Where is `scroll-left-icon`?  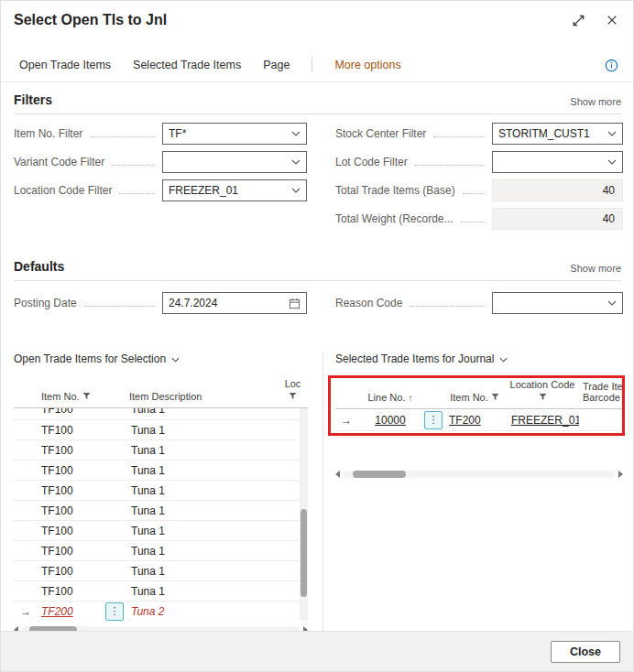
scroll-left-icon is located at coordinates (337, 474).